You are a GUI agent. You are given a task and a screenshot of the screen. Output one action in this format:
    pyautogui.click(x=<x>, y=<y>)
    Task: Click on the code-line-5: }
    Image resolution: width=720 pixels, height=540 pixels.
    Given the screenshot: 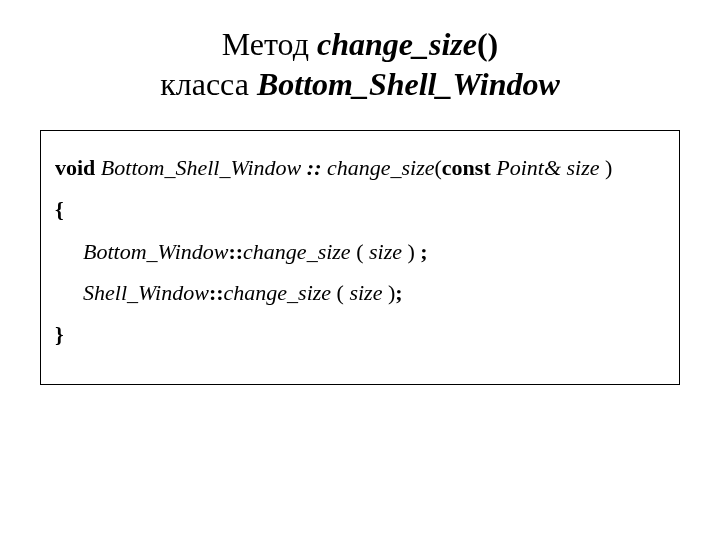 What is the action you would take?
    pyautogui.click(x=360, y=335)
    